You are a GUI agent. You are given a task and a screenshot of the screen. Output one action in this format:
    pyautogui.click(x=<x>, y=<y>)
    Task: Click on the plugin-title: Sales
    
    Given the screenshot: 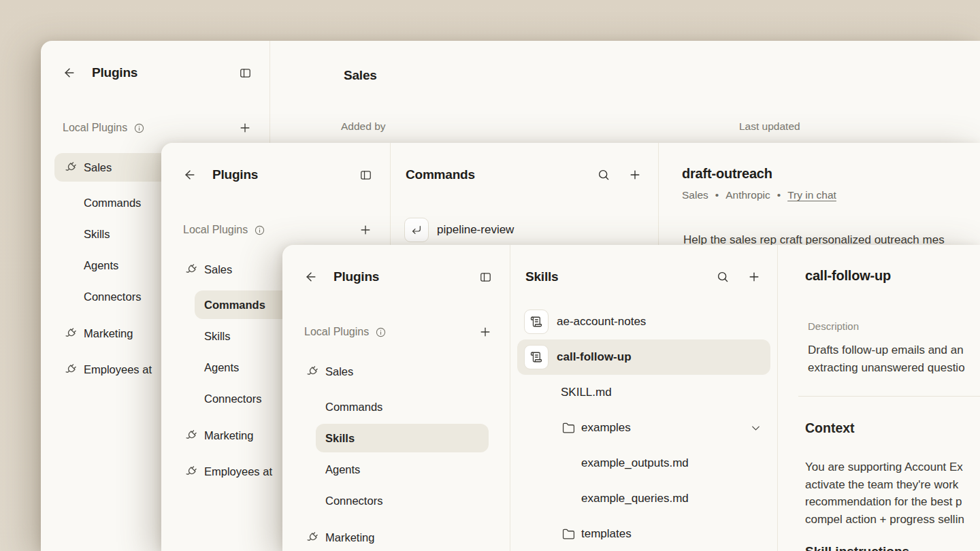 What is the action you would take?
    pyautogui.click(x=361, y=76)
    